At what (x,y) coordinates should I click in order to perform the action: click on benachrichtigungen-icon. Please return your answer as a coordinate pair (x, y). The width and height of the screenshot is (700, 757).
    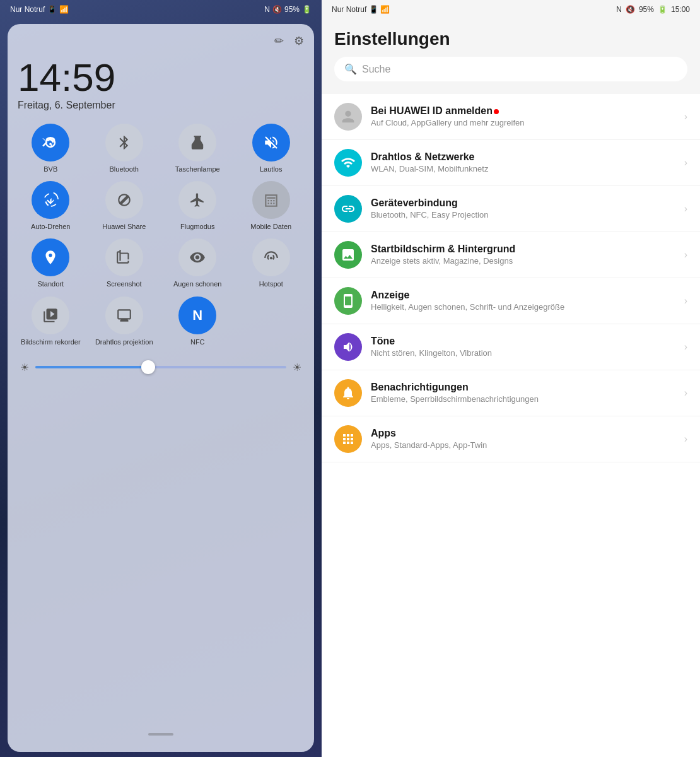
    Looking at the image, I should click on (348, 393).